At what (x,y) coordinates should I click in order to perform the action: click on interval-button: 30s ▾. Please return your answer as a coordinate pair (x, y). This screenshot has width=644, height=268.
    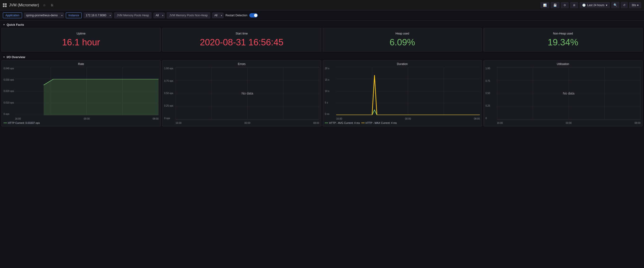
    Looking at the image, I should click on (635, 5).